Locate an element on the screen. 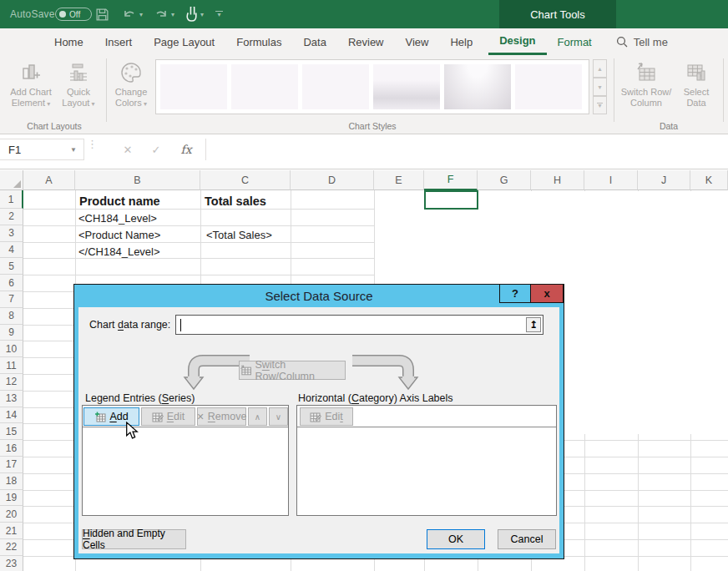  tab-design: Design is located at coordinates (518, 42).